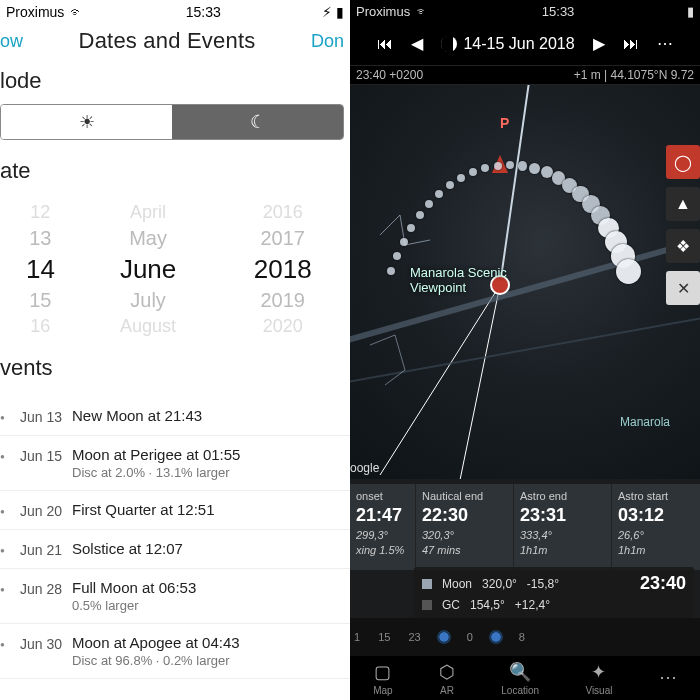 This screenshot has width=700, height=700. I want to click on readout-name: GC, so click(451, 605).